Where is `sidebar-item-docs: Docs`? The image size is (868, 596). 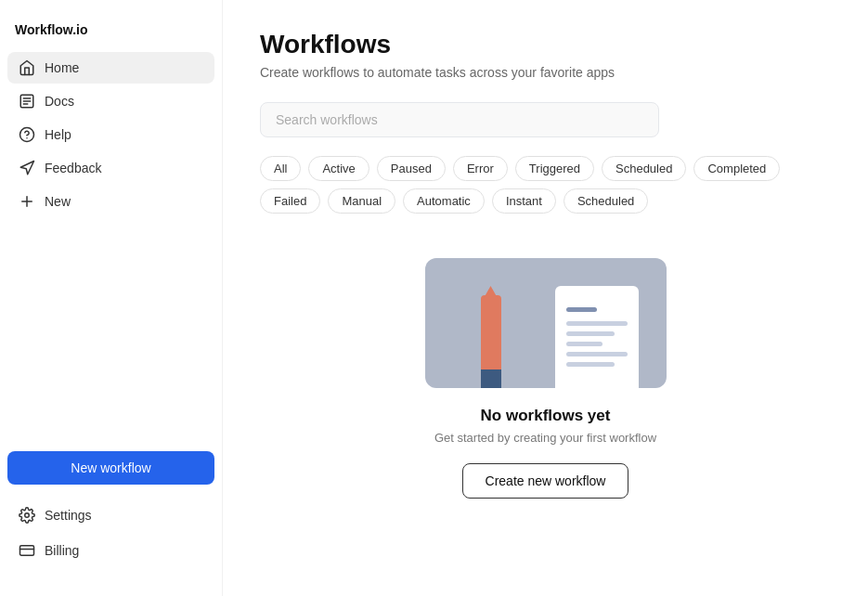
sidebar-item-docs: Docs is located at coordinates (111, 101).